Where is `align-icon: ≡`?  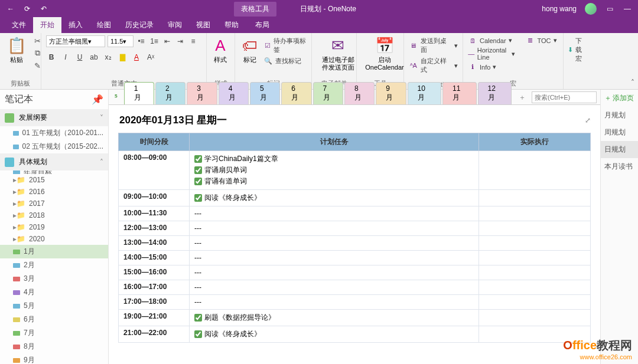
align-icon: ≡ is located at coordinates (193, 41).